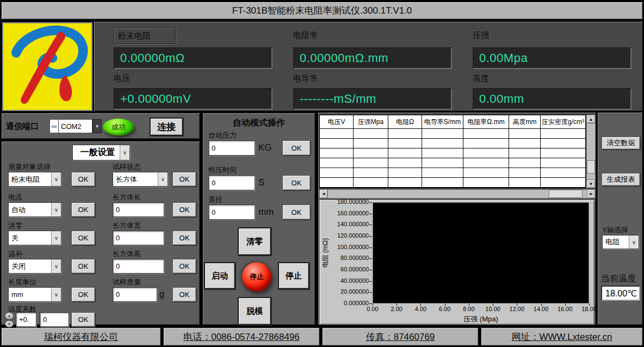 The width and height of the screenshot is (644, 347). What do you see at coordinates (83, 295) in the screenshot?
I see `length-unit-ok-button: OK` at bounding box center [83, 295].